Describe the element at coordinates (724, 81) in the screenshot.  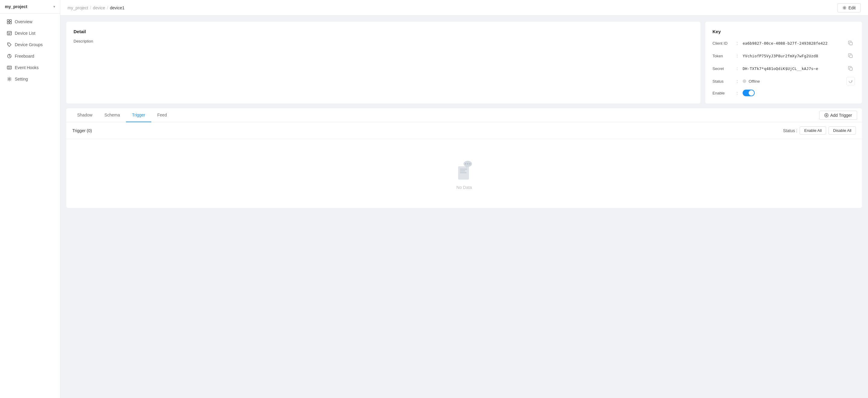
I see `status-field-label: Status` at that location.